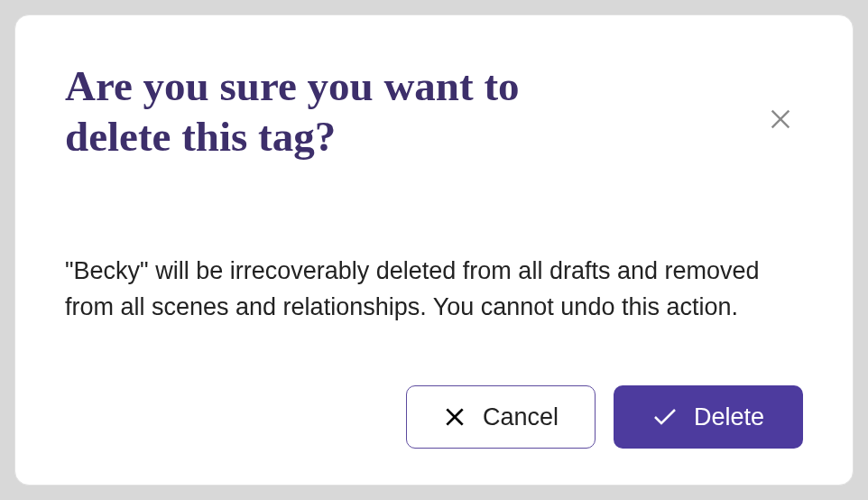 This screenshot has width=868, height=500. What do you see at coordinates (780, 119) in the screenshot?
I see `close-icon` at bounding box center [780, 119].